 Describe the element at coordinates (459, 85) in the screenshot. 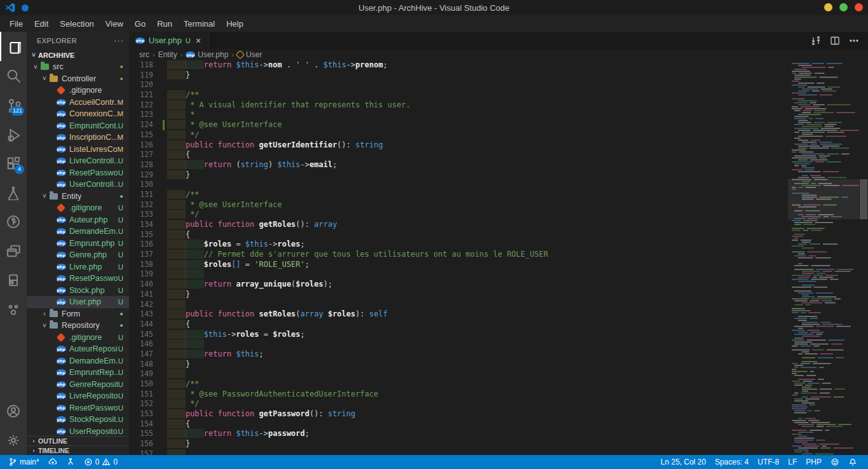

I see `code-line-120: 120` at that location.